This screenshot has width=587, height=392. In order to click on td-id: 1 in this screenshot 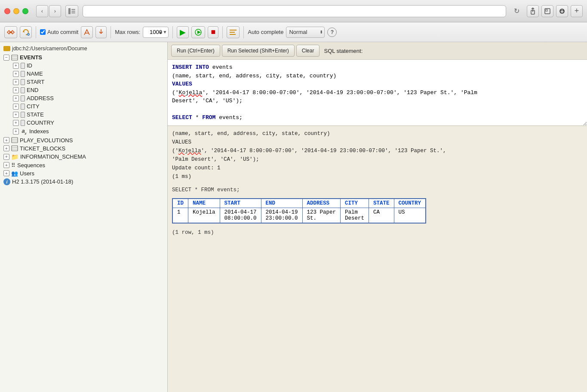, I will do `click(181, 215)`.